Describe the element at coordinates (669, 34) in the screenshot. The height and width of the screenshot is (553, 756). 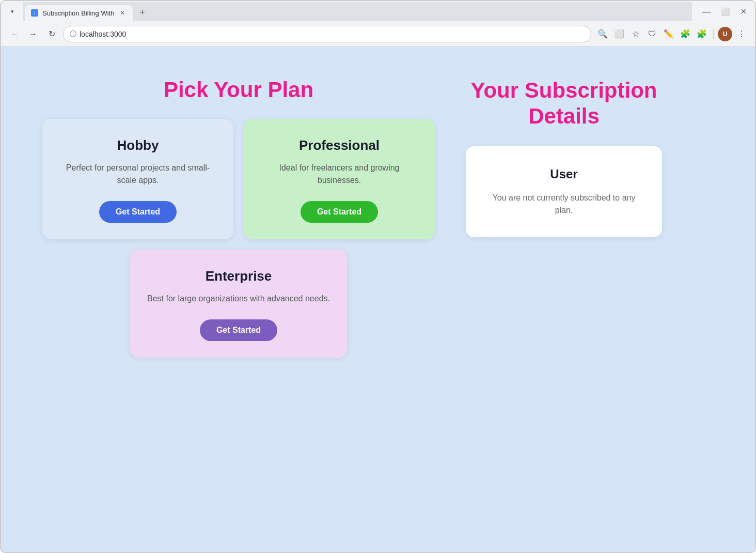
I see `edit-button: ✏️` at that location.